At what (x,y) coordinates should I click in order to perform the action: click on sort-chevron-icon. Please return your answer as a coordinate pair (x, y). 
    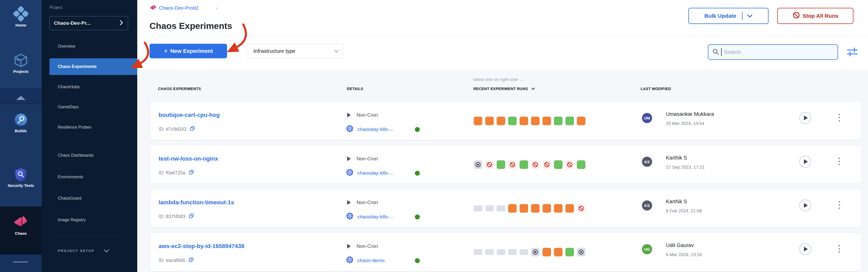
    Looking at the image, I should click on (533, 89).